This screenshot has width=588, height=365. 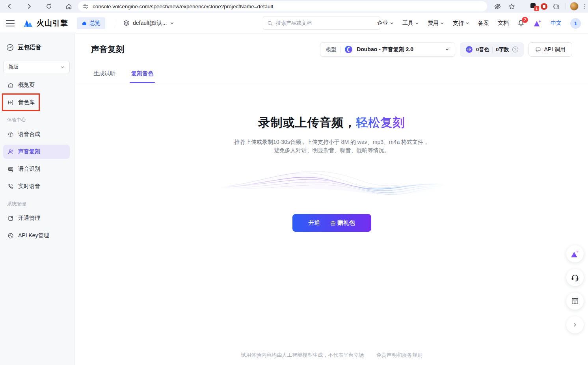 What do you see at coordinates (408, 23) in the screenshot?
I see `nav-menu-label: 工具` at bounding box center [408, 23].